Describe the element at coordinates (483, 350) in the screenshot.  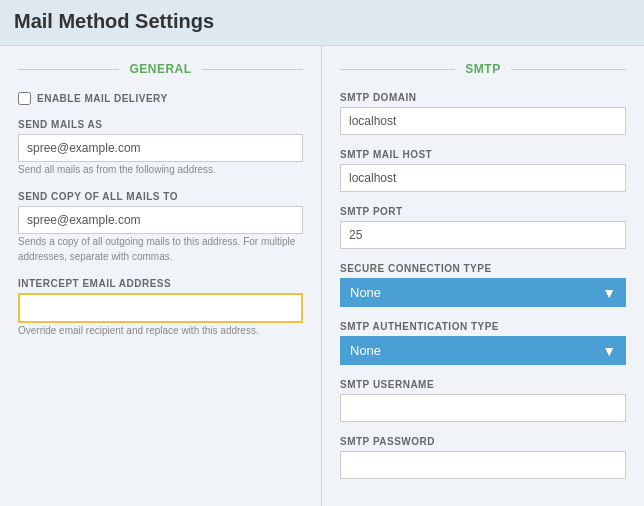
I see `auth-type-wrapper: NonePlainLoginCRAM-MD5 ▼` at that location.